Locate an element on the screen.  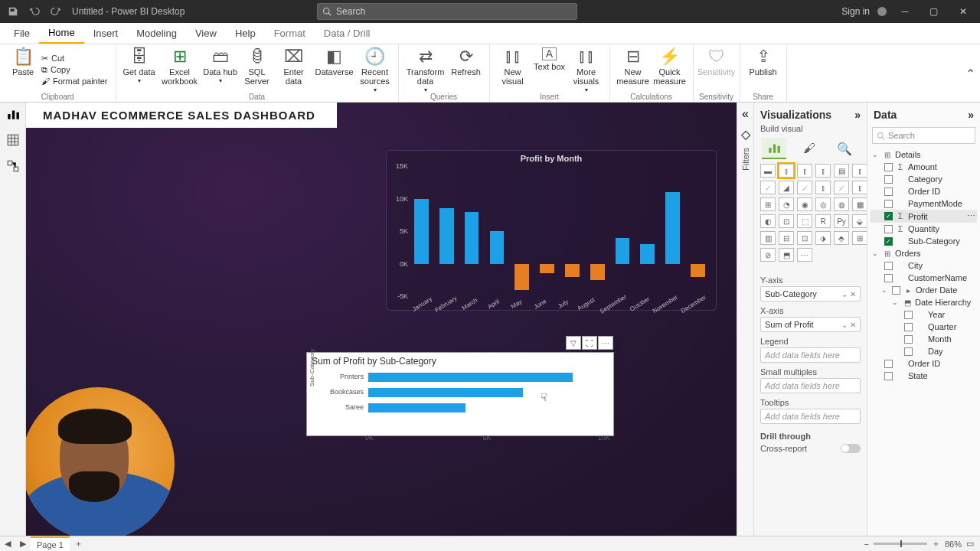
field-row: ✓Sub-Category is located at coordinates (923, 241).